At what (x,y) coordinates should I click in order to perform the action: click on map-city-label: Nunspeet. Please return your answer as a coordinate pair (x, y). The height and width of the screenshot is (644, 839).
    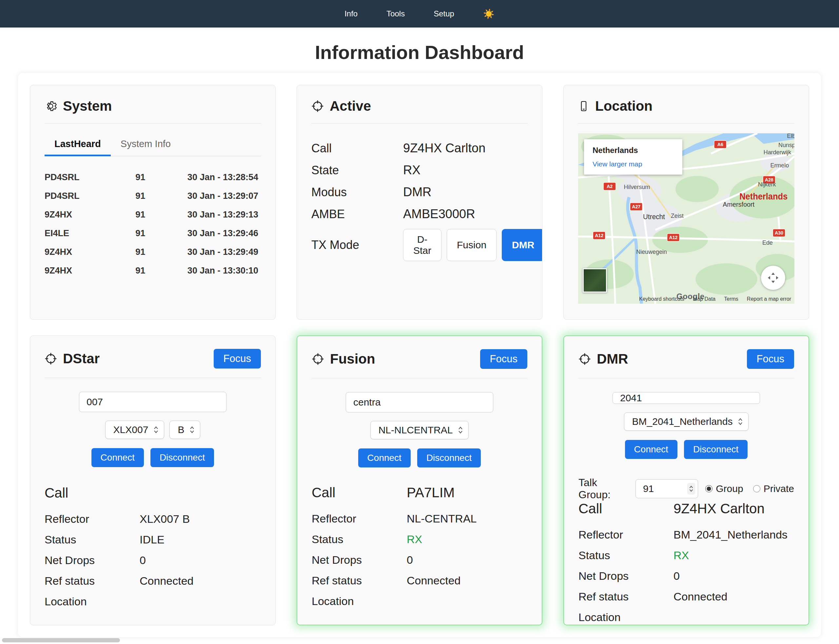
    Looking at the image, I should click on (786, 145).